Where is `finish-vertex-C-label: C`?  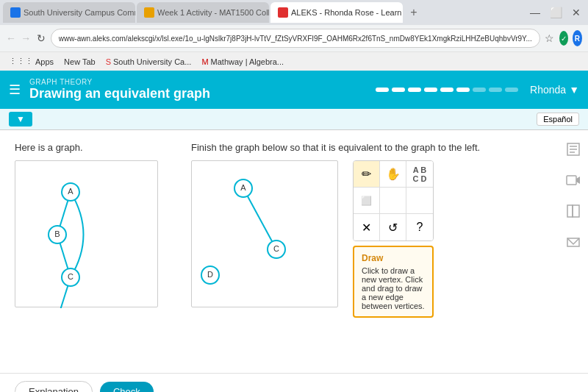 finish-vertex-C-label: C is located at coordinates (276, 249).